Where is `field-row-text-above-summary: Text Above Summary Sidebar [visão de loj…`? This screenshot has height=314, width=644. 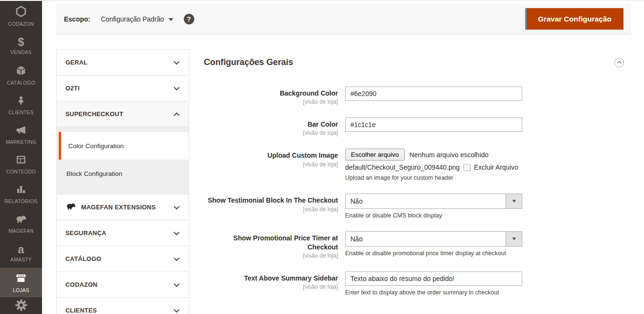
field-row-text-above-summary: Text Above Summary Sidebar [visão de loj… is located at coordinates (415, 284).